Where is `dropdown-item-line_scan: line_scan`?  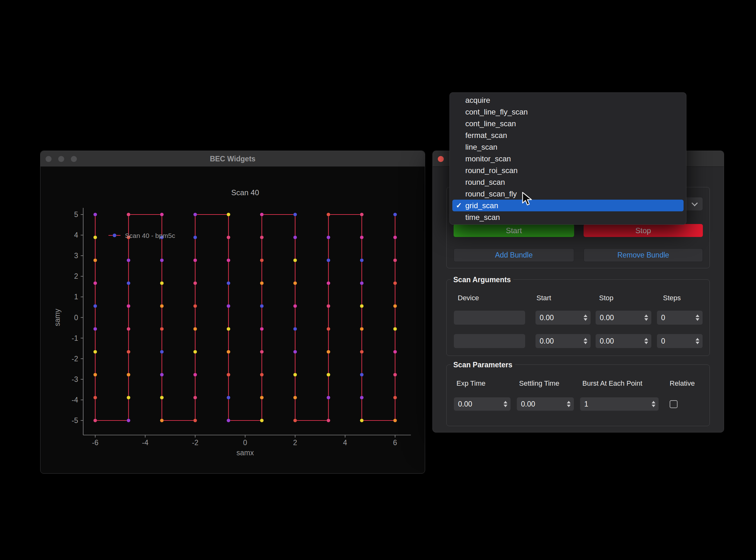 dropdown-item-line_scan: line_scan is located at coordinates (568, 147).